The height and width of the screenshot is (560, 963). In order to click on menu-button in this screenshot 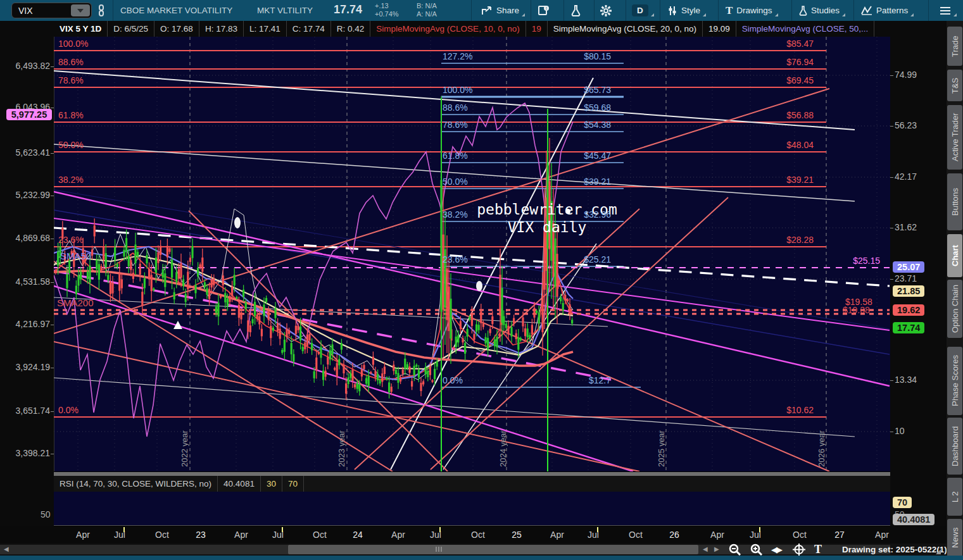, I will do `click(945, 10)`.